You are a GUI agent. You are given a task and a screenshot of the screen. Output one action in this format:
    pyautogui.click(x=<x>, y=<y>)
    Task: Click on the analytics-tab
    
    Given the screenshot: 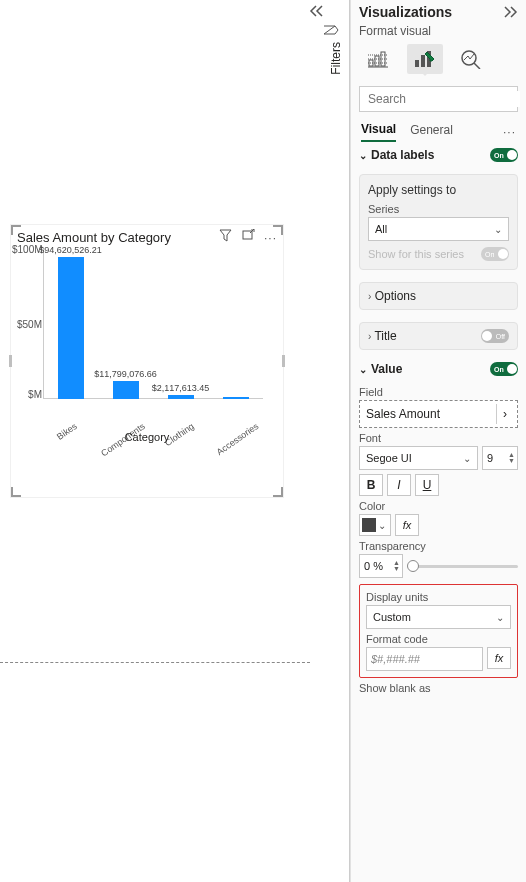 What is the action you would take?
    pyautogui.click(x=471, y=59)
    